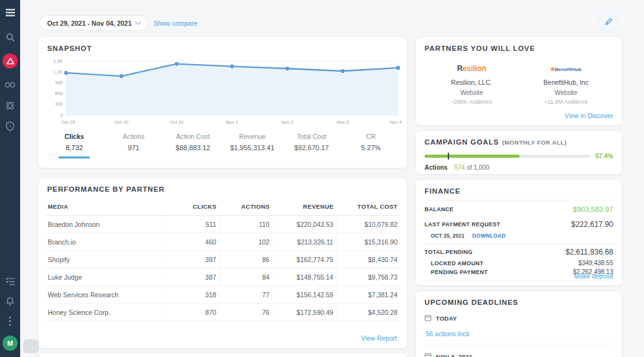 This screenshot has height=357, width=644. What do you see at coordinates (519, 328) in the screenshot?
I see `deadline-item: TODAY 56 actions lock` at bounding box center [519, 328].